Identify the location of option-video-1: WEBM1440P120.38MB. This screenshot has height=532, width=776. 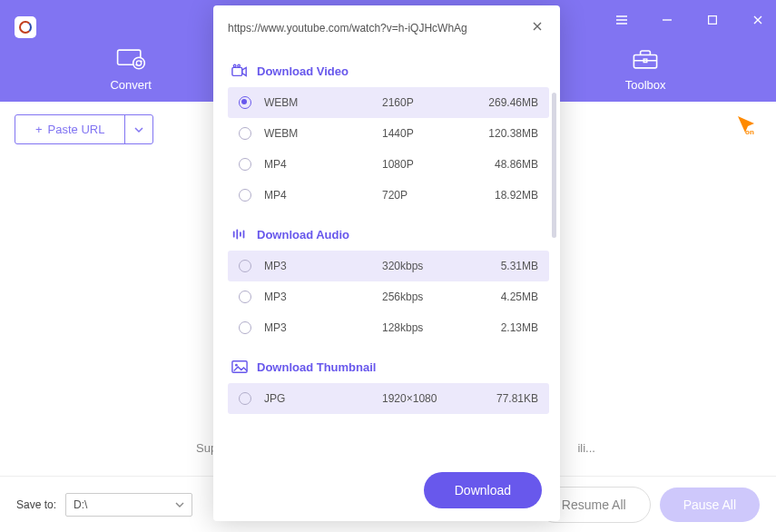
(388, 133).